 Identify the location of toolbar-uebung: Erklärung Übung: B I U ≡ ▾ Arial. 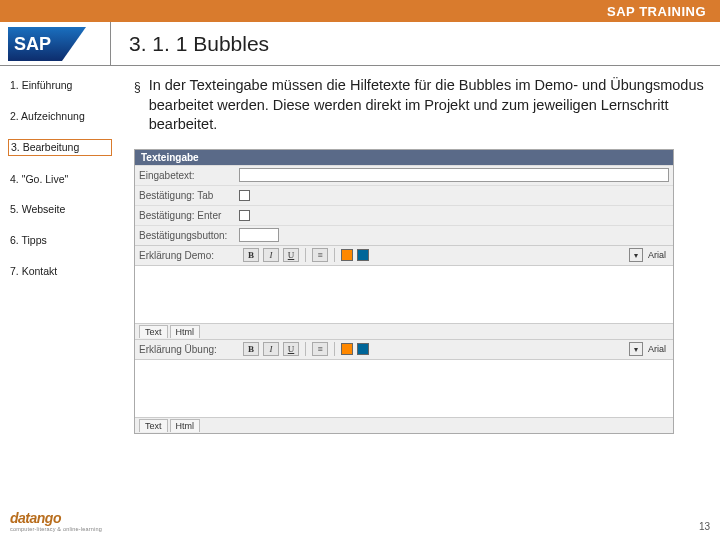
(404, 349).